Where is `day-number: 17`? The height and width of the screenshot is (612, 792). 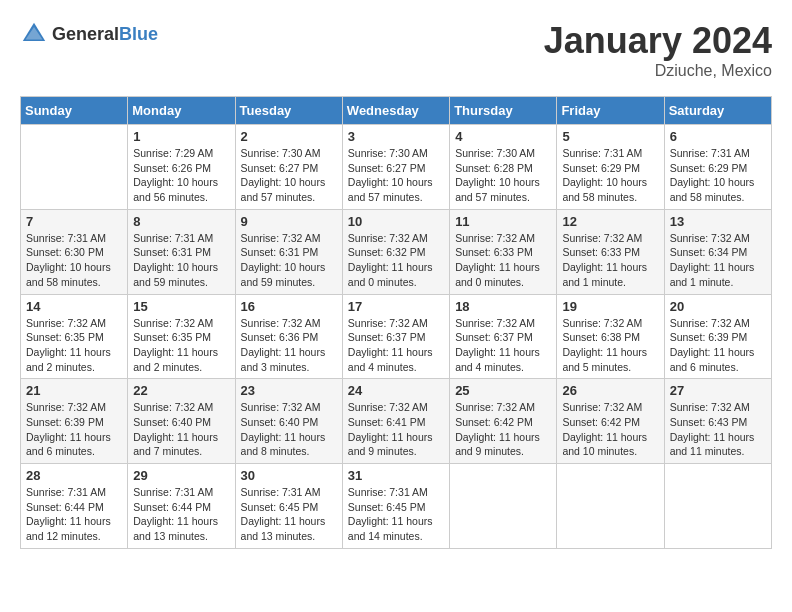
day-number: 17 is located at coordinates (396, 306).